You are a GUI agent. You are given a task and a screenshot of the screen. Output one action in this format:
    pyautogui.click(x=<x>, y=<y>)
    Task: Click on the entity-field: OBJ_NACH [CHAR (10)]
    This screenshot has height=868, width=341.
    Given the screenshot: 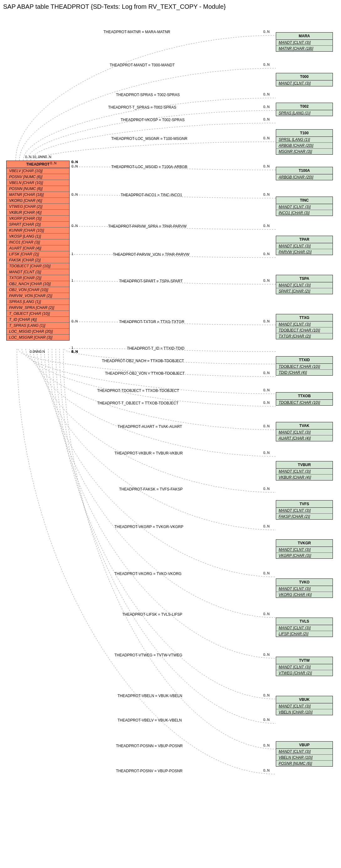 What is the action you would take?
    pyautogui.click(x=38, y=284)
    